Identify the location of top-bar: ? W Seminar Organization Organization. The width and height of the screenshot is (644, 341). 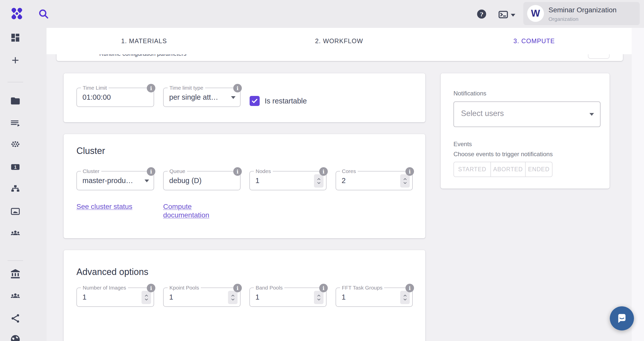
(322, 14).